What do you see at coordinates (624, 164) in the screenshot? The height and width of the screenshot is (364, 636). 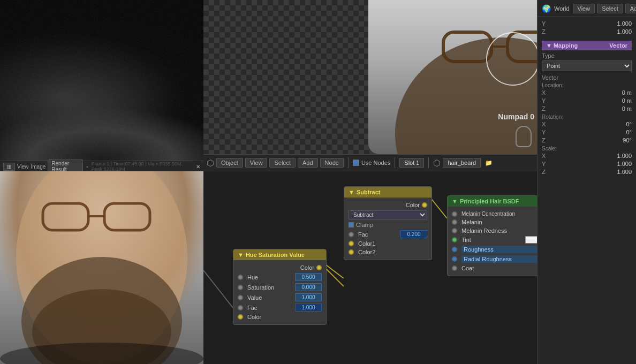 I see `scale-y-value: 1.000` at bounding box center [624, 164].